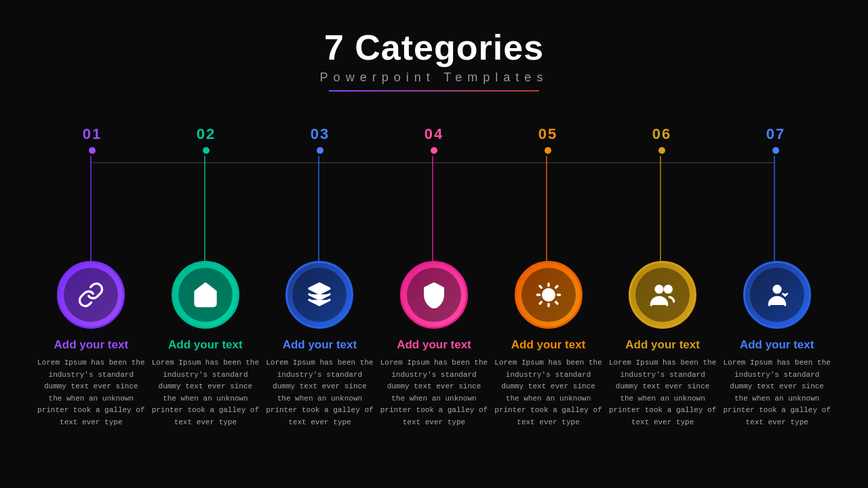 This screenshot has height=488, width=868. What do you see at coordinates (434, 91) in the screenshot?
I see `title-underline` at bounding box center [434, 91].